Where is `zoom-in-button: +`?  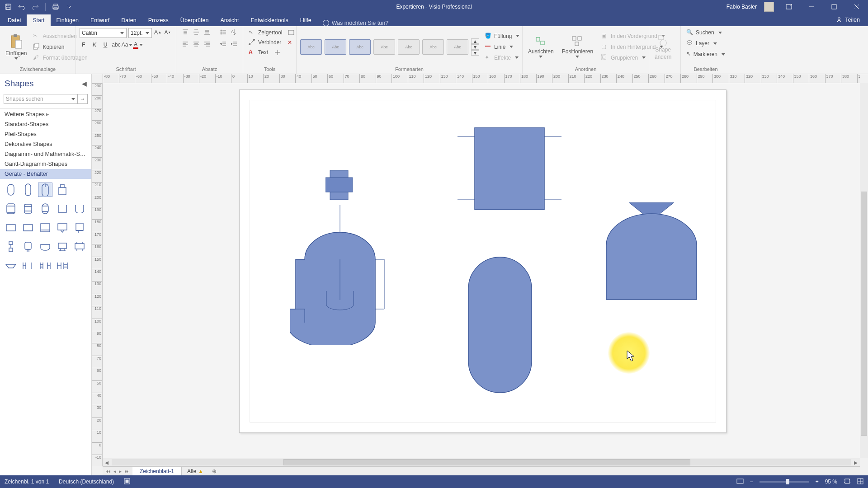
zoom-in-button: + is located at coordinates (817, 482).